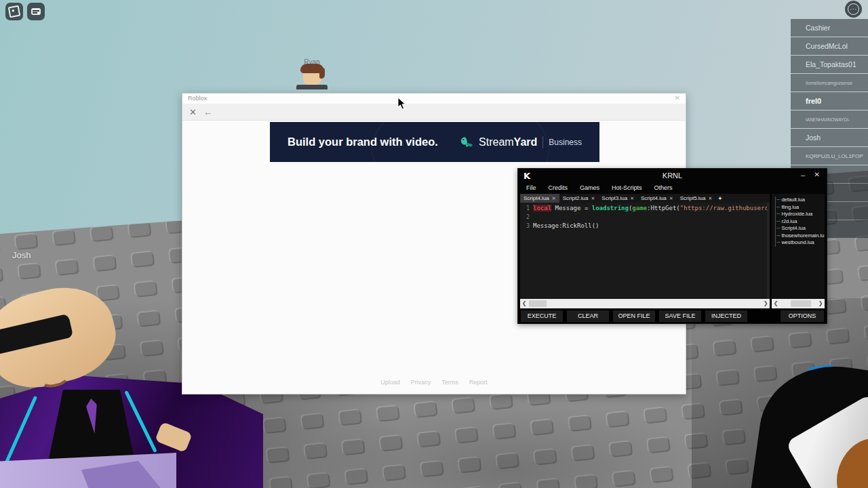 This screenshot has height=488, width=868. What do you see at coordinates (618, 198) in the screenshot?
I see `editor-tab: Script3.lua✕` at bounding box center [618, 198].